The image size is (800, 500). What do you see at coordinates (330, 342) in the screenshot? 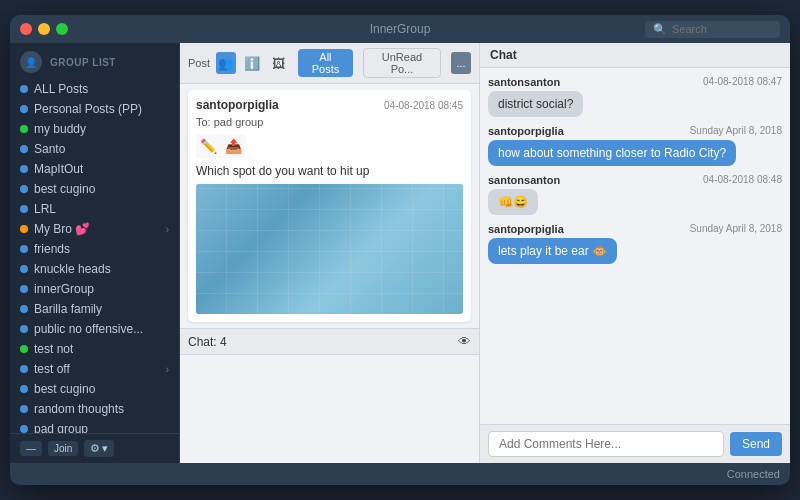
I see `chat-bar: Chat: 4 👁` at bounding box center [330, 342].